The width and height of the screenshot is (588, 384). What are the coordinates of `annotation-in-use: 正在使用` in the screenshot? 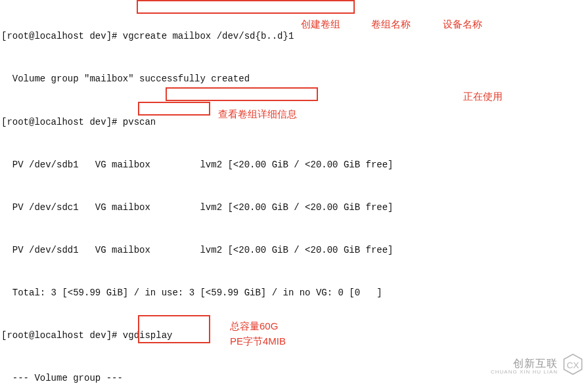 It's located at (483, 96).